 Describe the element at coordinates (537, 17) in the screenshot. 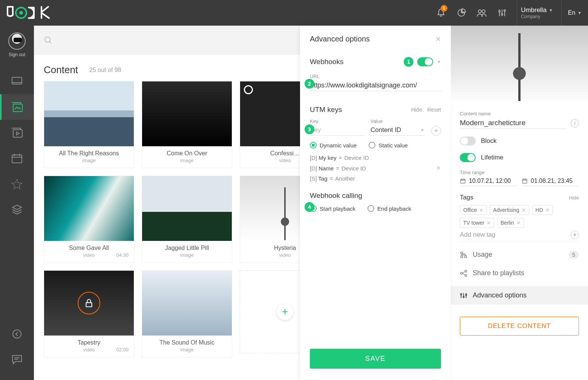

I see `account-subtitle: Company` at that location.